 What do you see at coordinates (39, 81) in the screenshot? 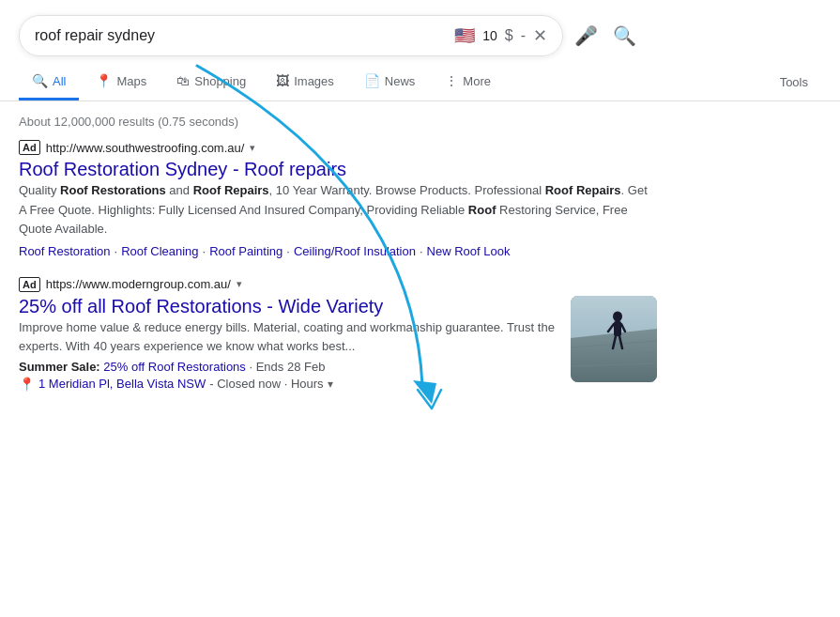
I see `all-icon: 🔍` at bounding box center [39, 81].